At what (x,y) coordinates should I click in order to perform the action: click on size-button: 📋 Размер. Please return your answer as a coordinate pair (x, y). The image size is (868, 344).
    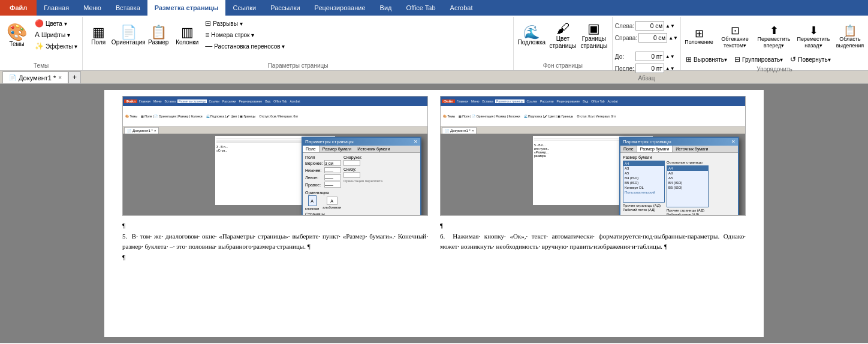
    Looking at the image, I should click on (158, 36).